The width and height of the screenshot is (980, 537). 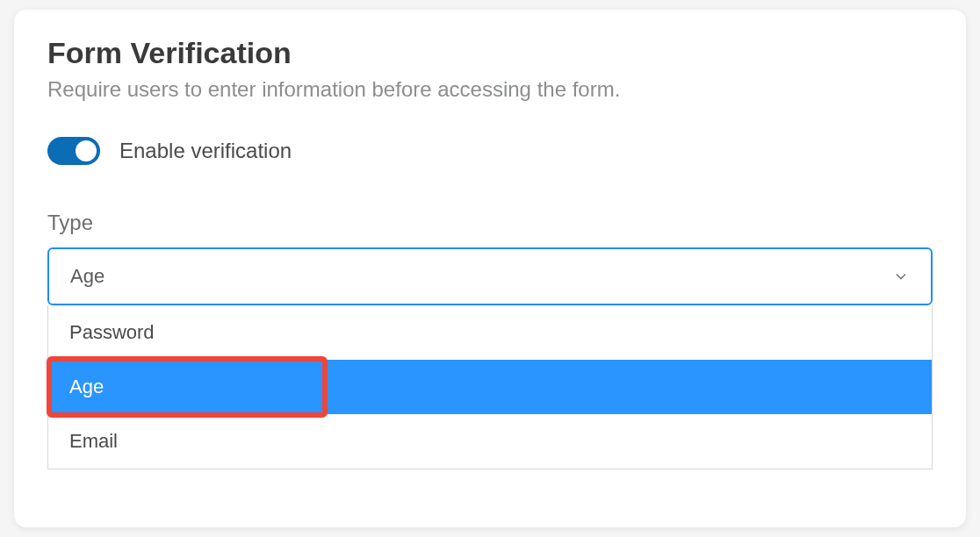 What do you see at coordinates (88, 276) in the screenshot?
I see `type-select-value: Age` at bounding box center [88, 276].